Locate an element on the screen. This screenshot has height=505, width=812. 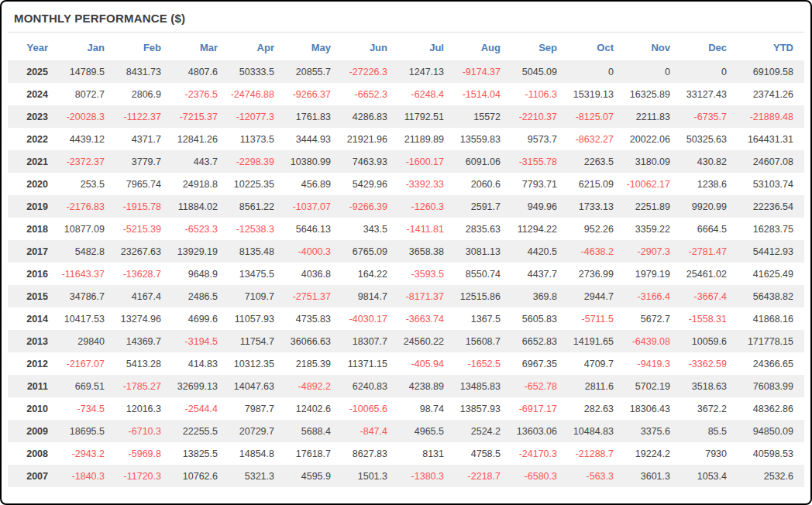
value-cell: -6735.7 is located at coordinates (710, 116).